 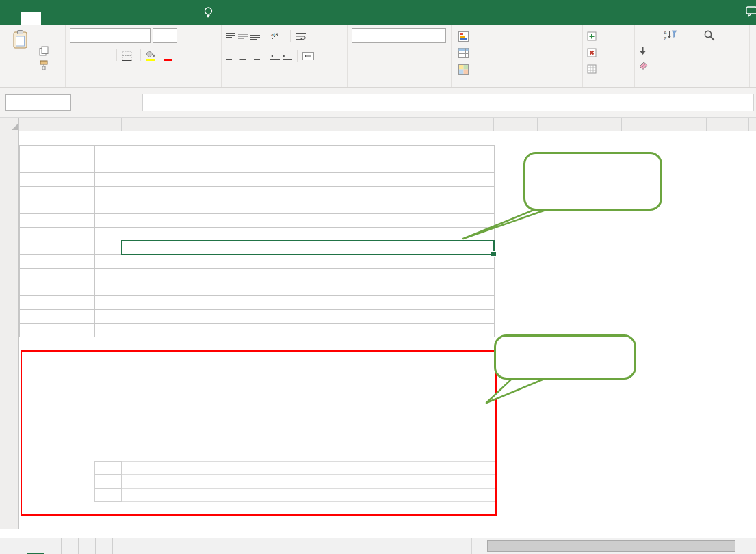 What do you see at coordinates (231, 56) in the screenshot?
I see `align-left-button` at bounding box center [231, 56].